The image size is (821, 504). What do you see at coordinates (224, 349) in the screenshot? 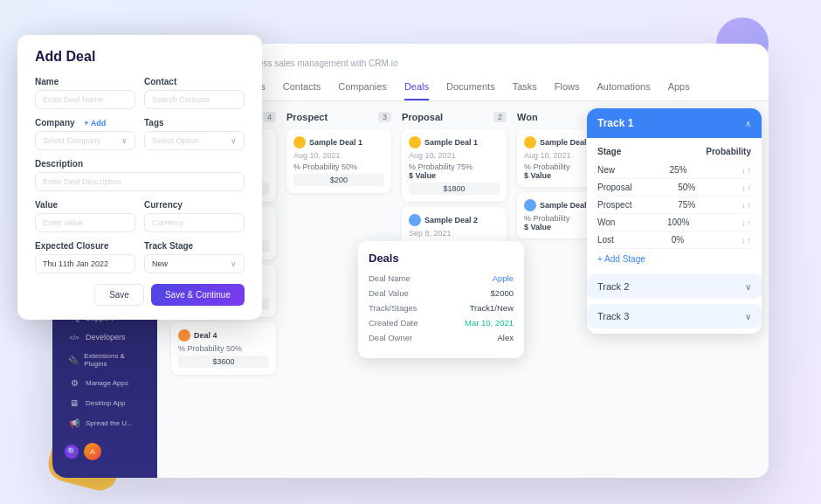
I see `deal-probability: % Probability 50%` at bounding box center [224, 349].